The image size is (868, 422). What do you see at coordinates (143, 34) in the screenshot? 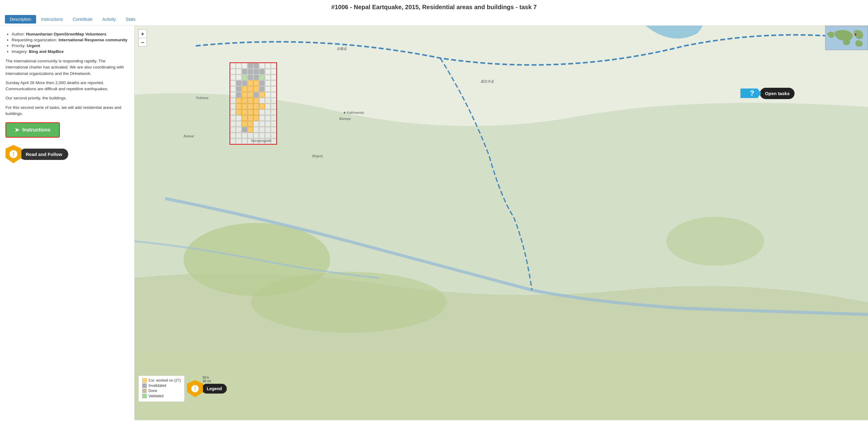
I see `zoom-in-button: +` at bounding box center [143, 34].